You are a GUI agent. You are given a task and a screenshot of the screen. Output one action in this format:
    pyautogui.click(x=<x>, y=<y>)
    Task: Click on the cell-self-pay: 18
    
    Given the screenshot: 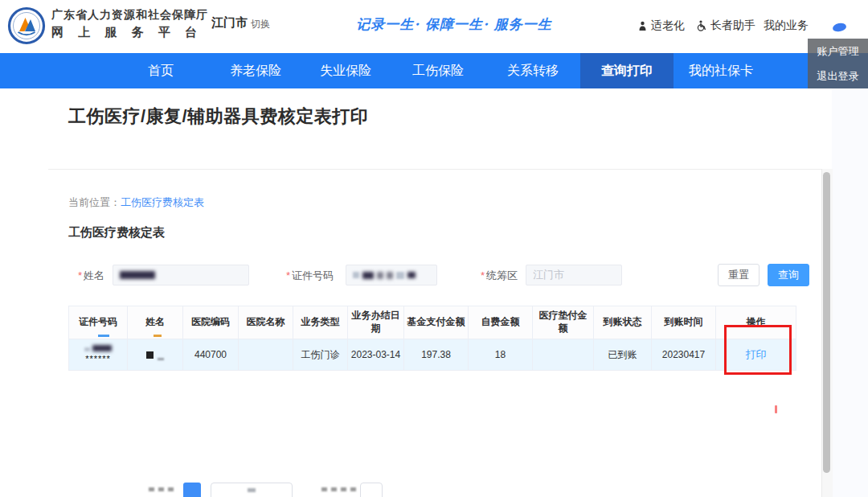 What is the action you would take?
    pyautogui.click(x=501, y=355)
    